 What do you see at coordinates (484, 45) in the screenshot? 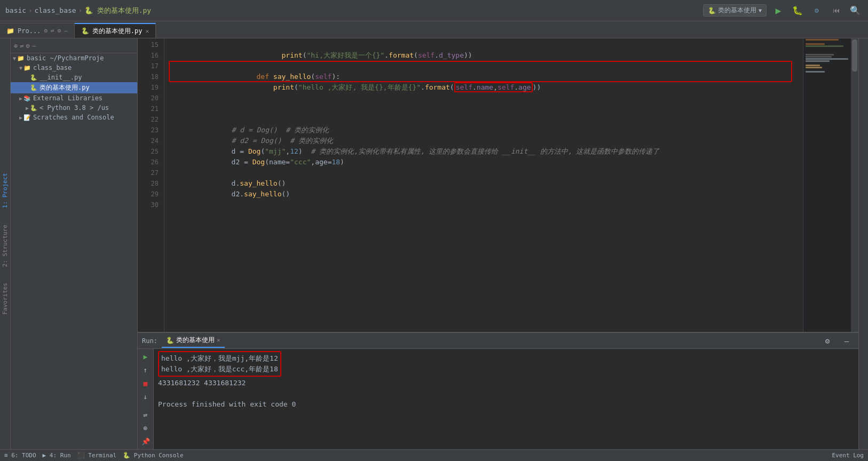
I see `code-line-15: print("hi,大家好我是一个{}".format(self.d_type)…` at bounding box center [484, 45].